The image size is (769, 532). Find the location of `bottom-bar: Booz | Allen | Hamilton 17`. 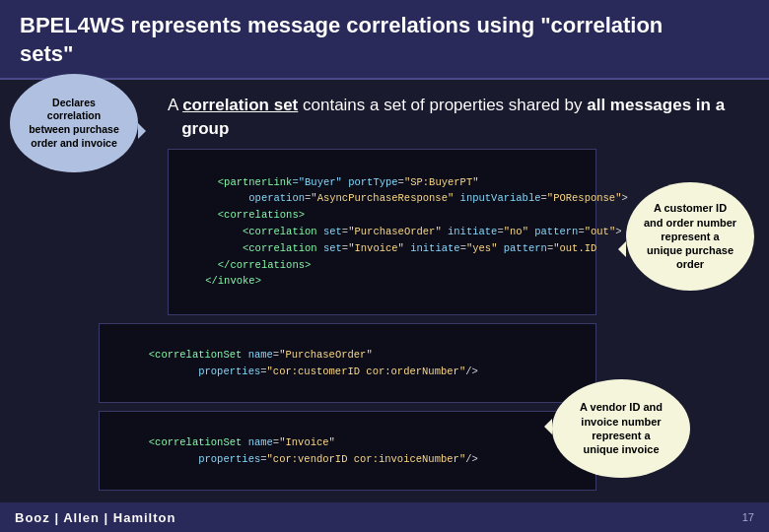

bottom-bar: Booz | Allen | Hamilton 17 is located at coordinates (384, 517).